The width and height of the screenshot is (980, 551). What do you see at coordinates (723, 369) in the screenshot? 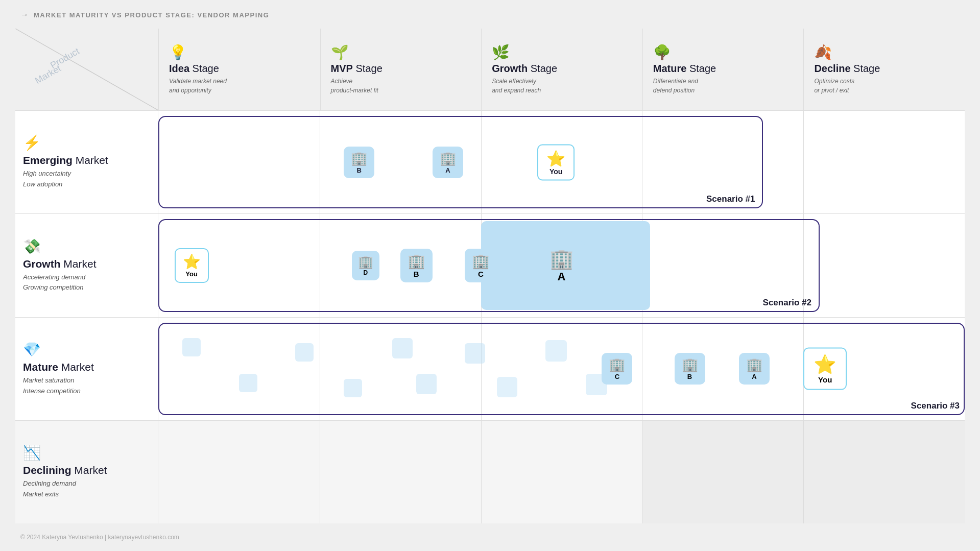
I see `mature-cell-mature` at bounding box center [723, 369].